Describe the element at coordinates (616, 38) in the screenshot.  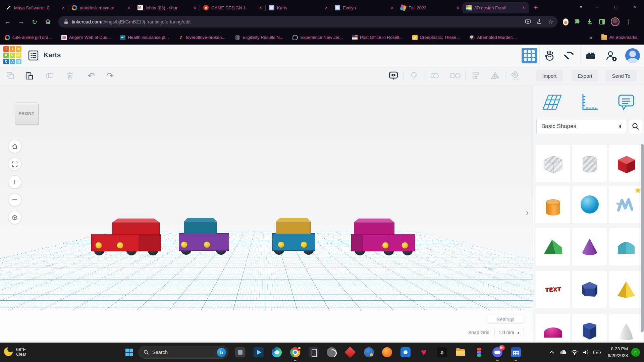
I see `all-bookmarks-button: All Bookmarks` at that location.